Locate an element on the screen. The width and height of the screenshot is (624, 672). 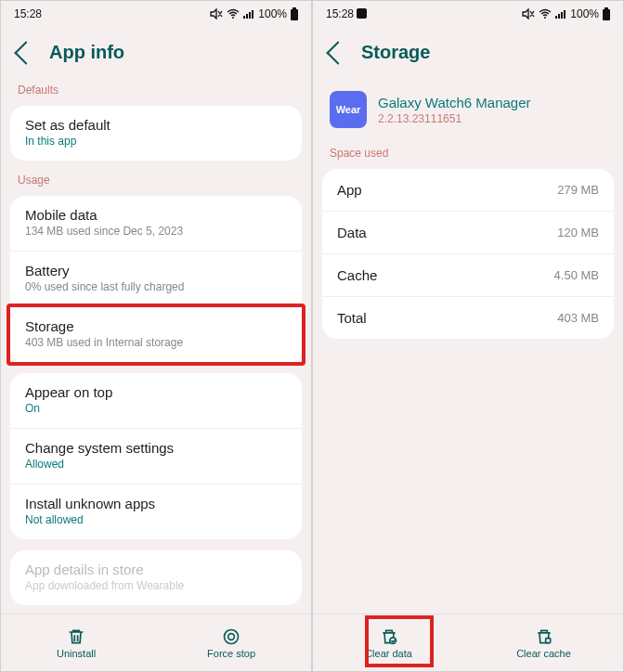
permissions-card: Appear on top On Change system settings … is located at coordinates (156, 457).